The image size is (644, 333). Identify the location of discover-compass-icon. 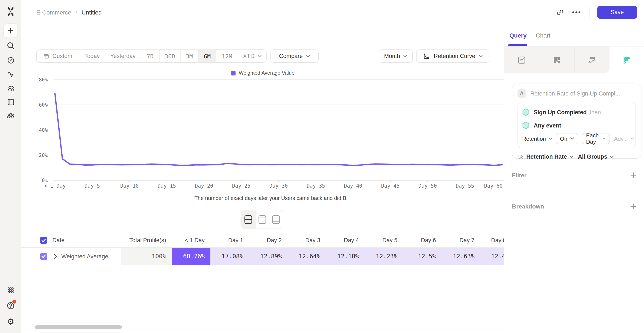
(10, 60).